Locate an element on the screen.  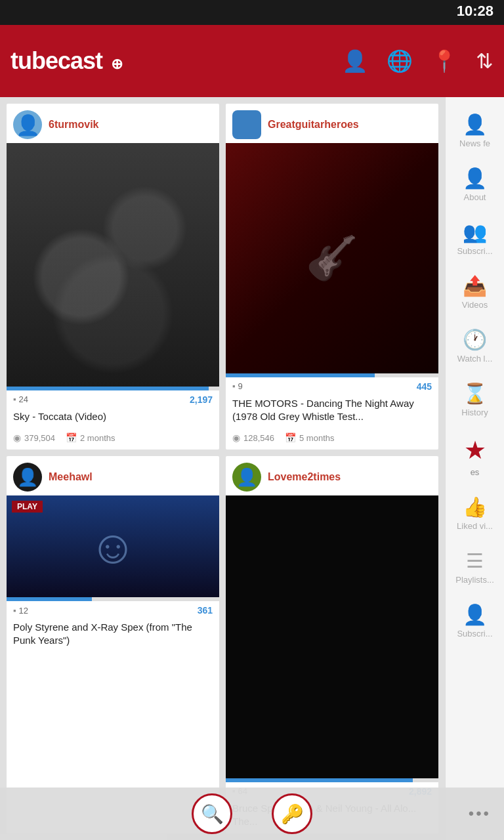
video-title: Sky - Toccata (Video) is located at coordinates (113, 418).